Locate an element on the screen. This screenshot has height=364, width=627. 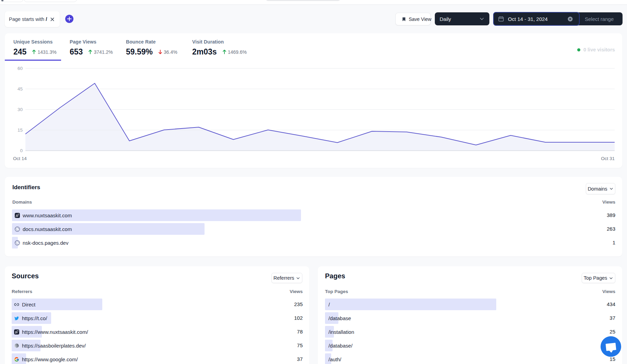
svg-text: Oct 14 is located at coordinates (20, 158).